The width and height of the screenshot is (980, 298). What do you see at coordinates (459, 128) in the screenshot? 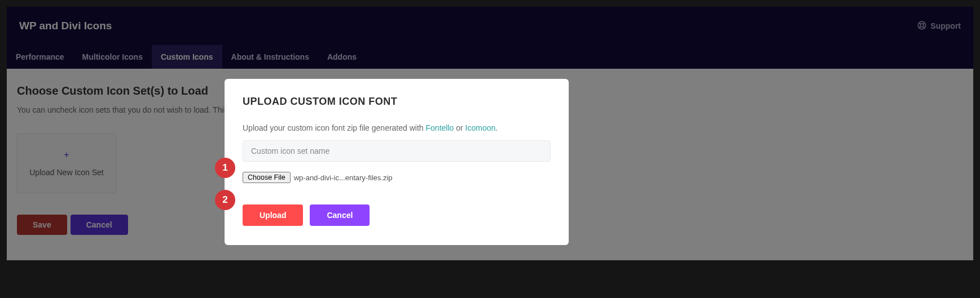
I see `modal-desc-or: or` at bounding box center [459, 128].